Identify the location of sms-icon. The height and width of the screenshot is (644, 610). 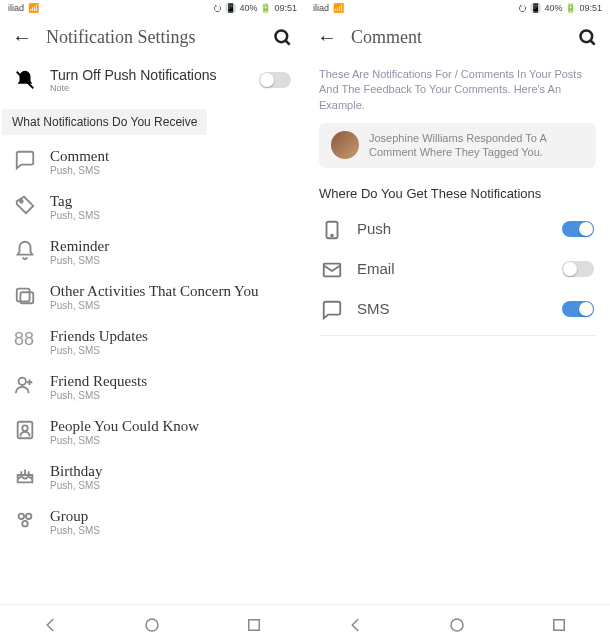
(332, 309).